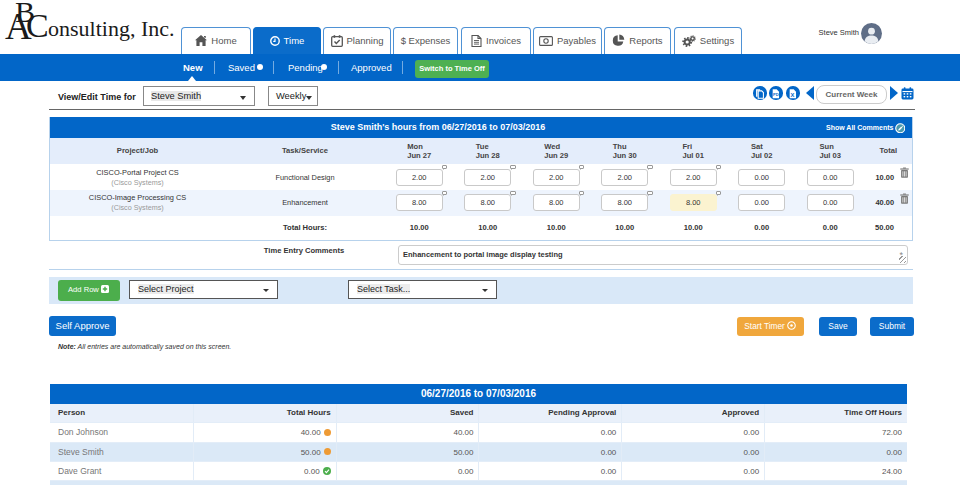 This screenshot has width=960, height=485. Describe the element at coordinates (792, 94) in the screenshot. I see `svg-text: X` at that location.